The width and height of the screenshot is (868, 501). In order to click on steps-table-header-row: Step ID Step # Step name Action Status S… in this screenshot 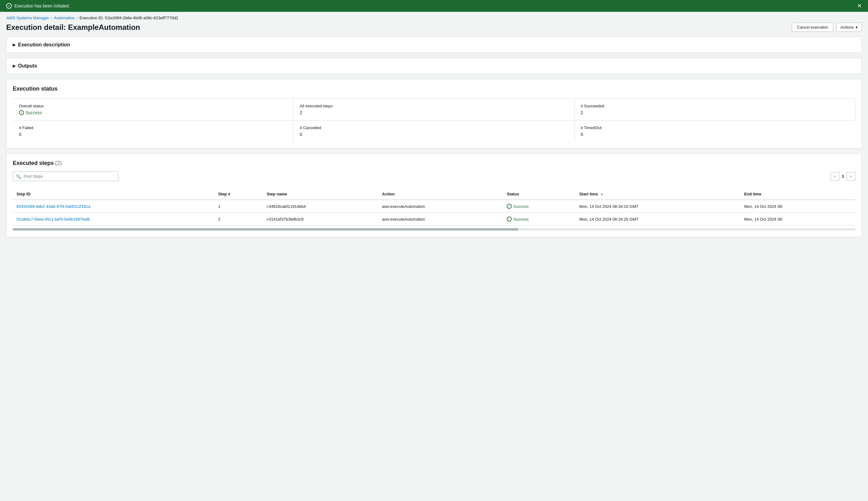, I will do `click(434, 194)`.